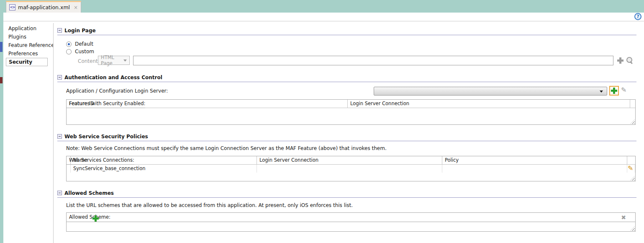 The width and height of the screenshot is (644, 243). I want to click on browse-search-icon, so click(630, 60).